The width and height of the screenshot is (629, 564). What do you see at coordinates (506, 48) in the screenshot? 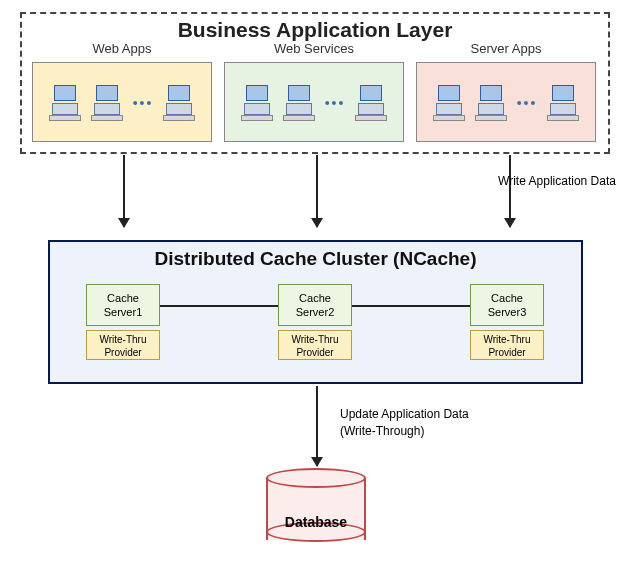
I see `server-apps-label: Server Apps` at bounding box center [506, 48].